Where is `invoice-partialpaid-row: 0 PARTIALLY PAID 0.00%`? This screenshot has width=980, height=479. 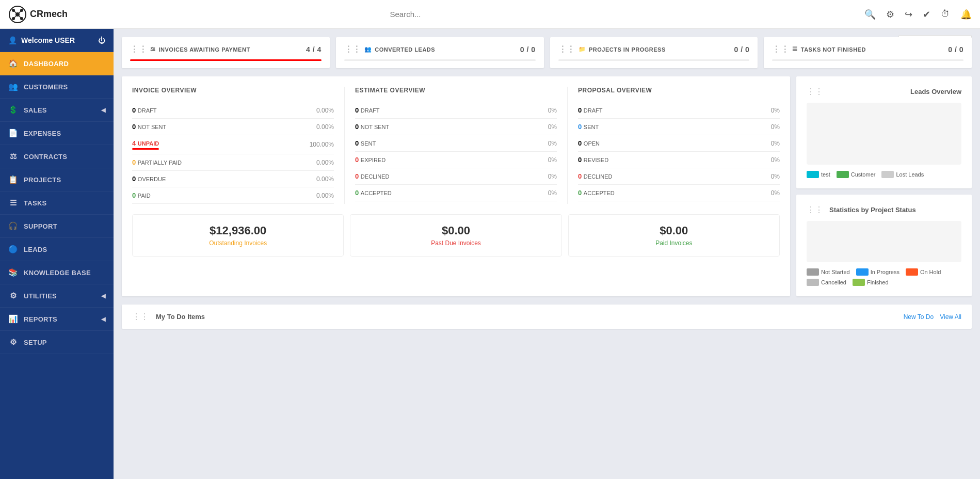
invoice-partialpaid-row: 0 PARTIALLY PAID 0.00% is located at coordinates (233, 163).